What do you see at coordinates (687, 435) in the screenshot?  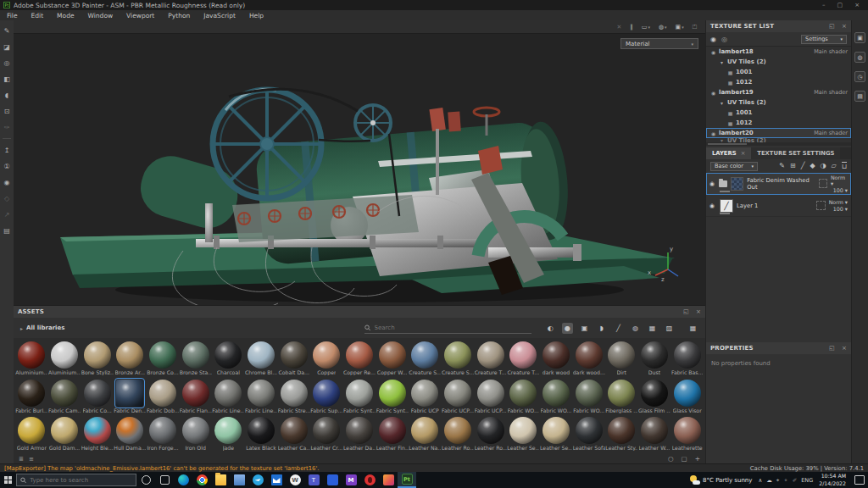 I see `material-item: Leatherette` at bounding box center [687, 435].